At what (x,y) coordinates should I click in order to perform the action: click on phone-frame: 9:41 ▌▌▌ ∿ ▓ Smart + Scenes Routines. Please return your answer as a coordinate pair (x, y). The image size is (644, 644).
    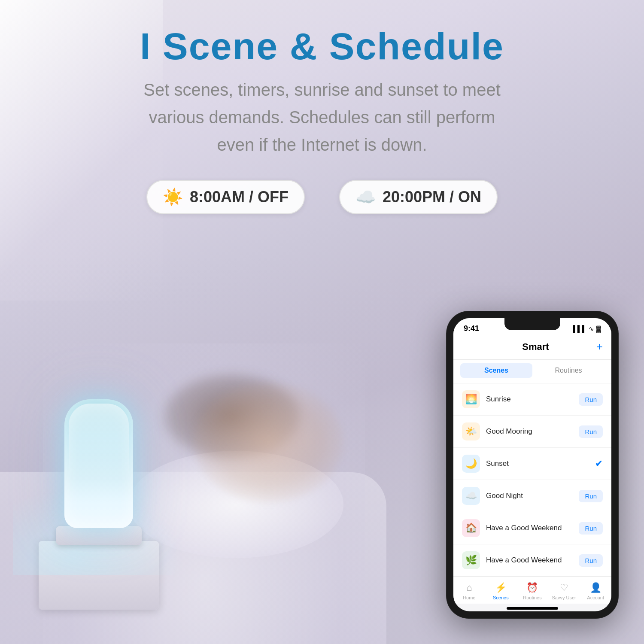
    Looking at the image, I should click on (532, 465).